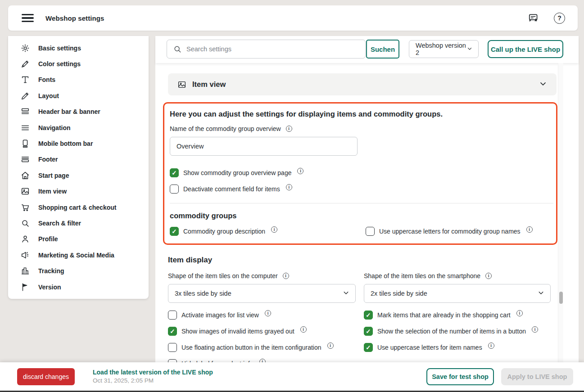  I want to click on checkbox-row: Show the selection of the number of item…, so click(461, 331).